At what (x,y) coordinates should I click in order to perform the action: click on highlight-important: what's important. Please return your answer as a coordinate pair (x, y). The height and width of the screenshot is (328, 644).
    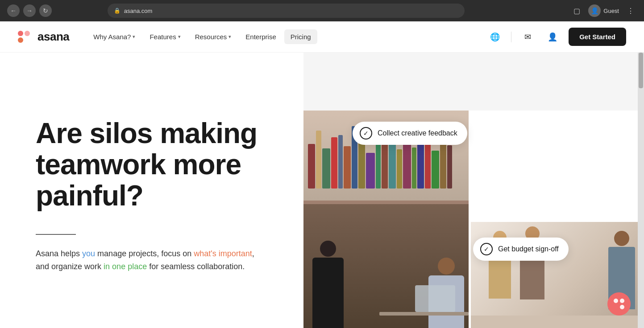
    Looking at the image, I should click on (223, 254).